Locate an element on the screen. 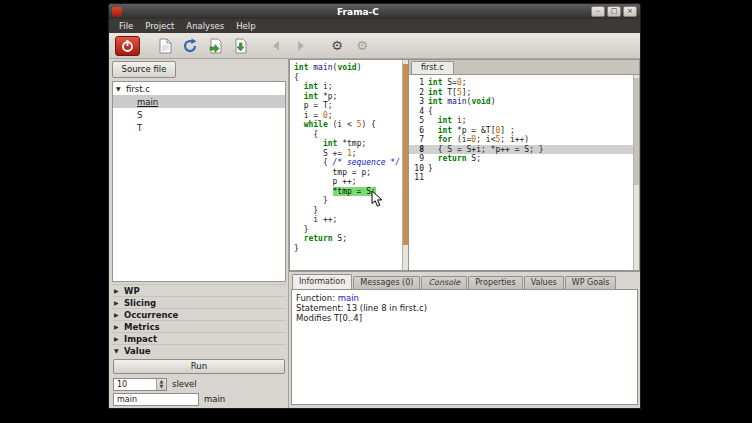 The width and height of the screenshot is (752, 423). analyses-button: ⚙ is located at coordinates (337, 46).